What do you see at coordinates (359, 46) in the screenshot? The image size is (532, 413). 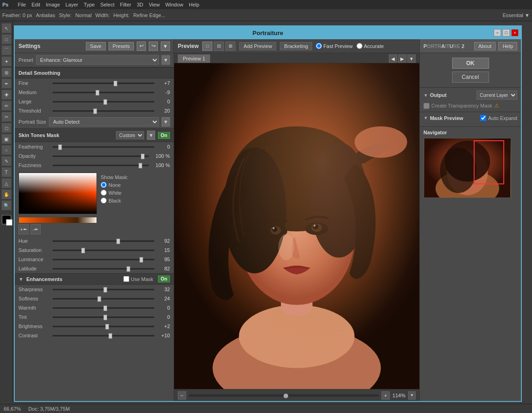 I see `accurate-radio-input` at bounding box center [359, 46].